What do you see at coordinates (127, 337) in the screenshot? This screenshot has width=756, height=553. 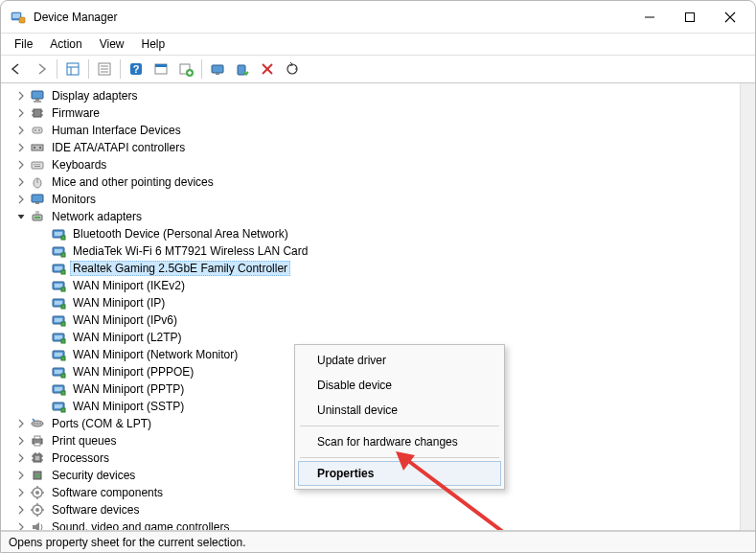 I see `tree-item-label: WAN Miniport (L2TP)` at bounding box center [127, 337].